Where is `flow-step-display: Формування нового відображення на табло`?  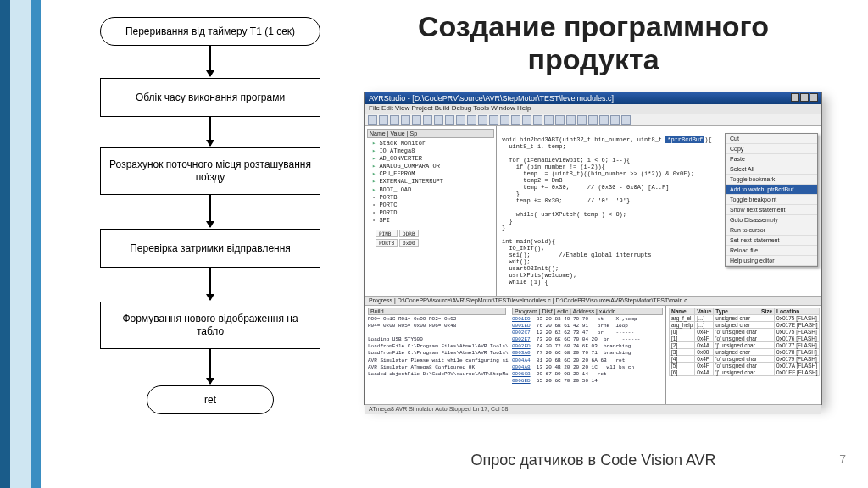
flow-step-display: Формування нового відображення на табло is located at coordinates (210, 325).